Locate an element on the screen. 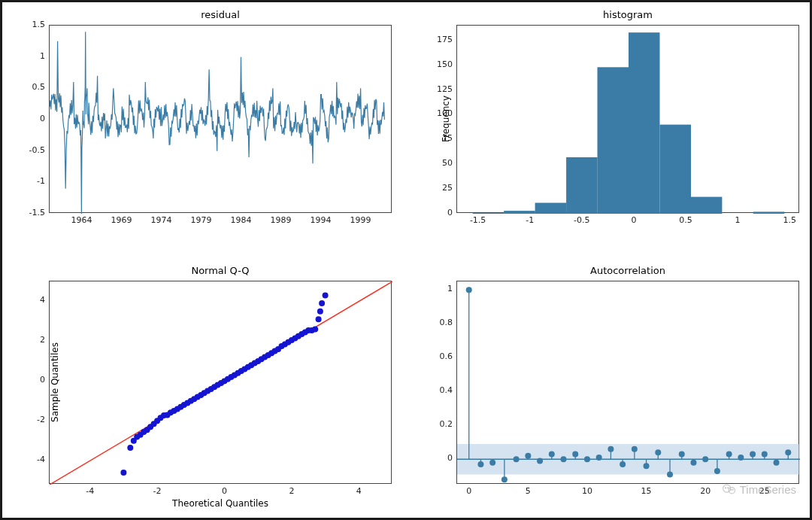  xtick: 1994 is located at coordinates (321, 220).